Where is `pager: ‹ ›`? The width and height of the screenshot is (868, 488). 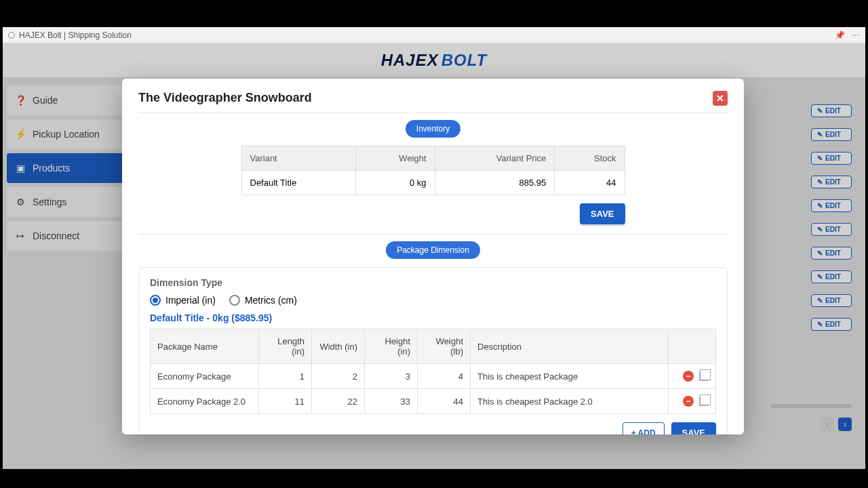
pager: ‹ › is located at coordinates (836, 424).